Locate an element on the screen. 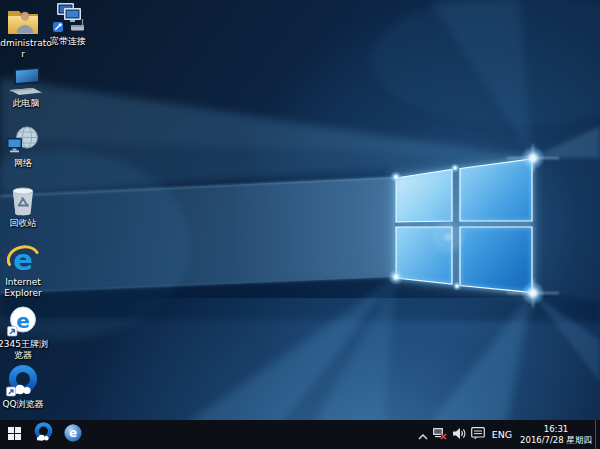 The width and height of the screenshot is (600, 449). action-center-button is located at coordinates (478, 434).